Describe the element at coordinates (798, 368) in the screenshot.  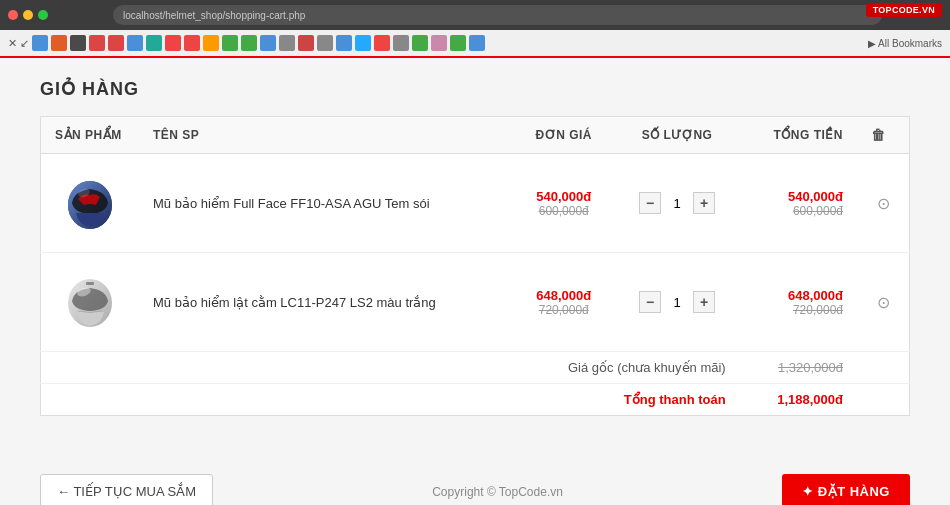
I see `subtotal-value: 1,320,000đ` at that location.